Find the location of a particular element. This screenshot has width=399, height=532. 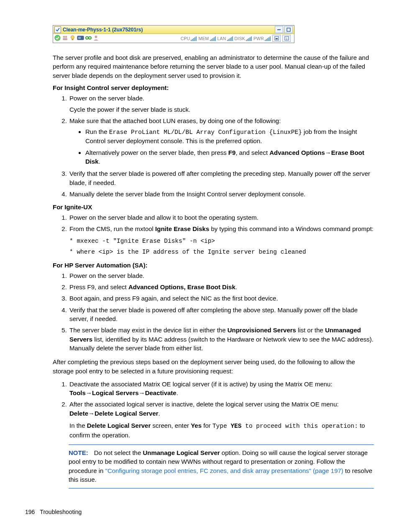

body-paragraph: After completing the previous steps base… is located at coordinates (213, 367).